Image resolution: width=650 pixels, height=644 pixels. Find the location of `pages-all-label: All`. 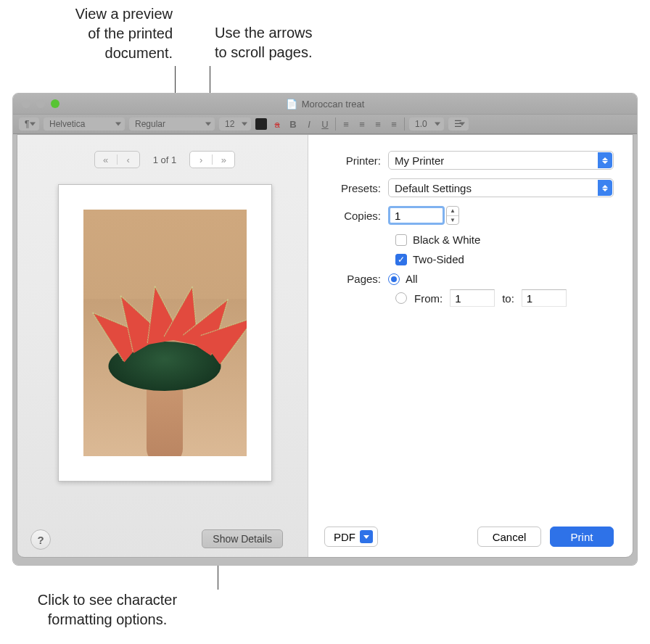

pages-all-label: All is located at coordinates (412, 278).